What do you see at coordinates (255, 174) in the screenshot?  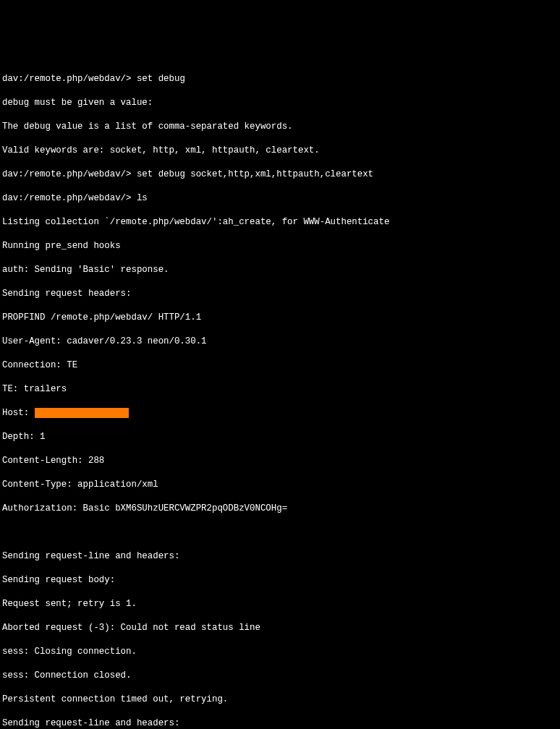 I see `cmd-set-debug-full: set debug socket,http,xml,httpauth,clear…` at bounding box center [255, 174].